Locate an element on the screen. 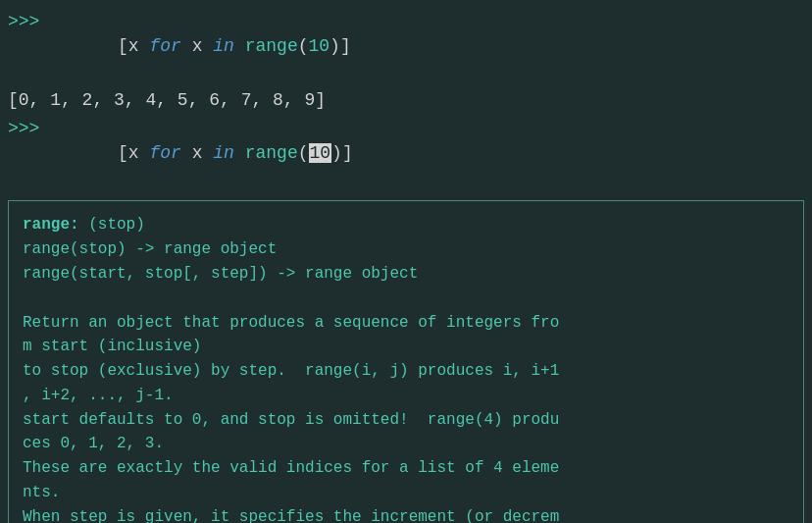  tooltip-line-10: nts. is located at coordinates (406, 493).